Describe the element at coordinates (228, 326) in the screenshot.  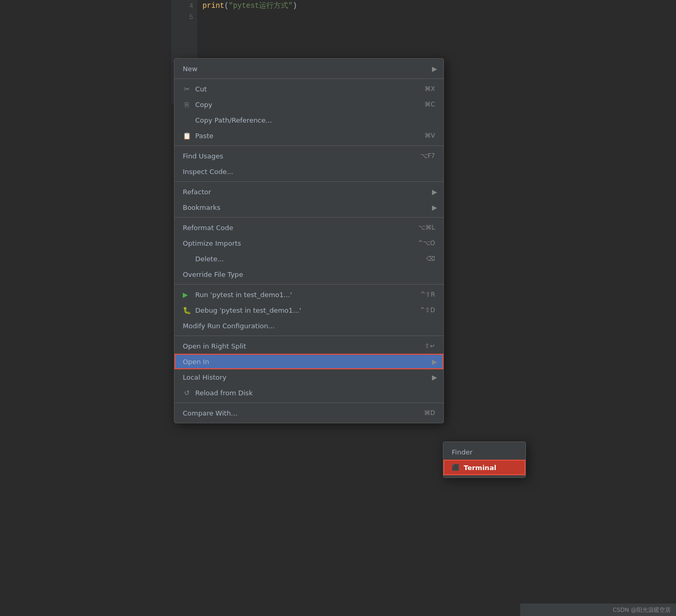
I see `menu-item-label: Modify Run Configuration...` at that location.